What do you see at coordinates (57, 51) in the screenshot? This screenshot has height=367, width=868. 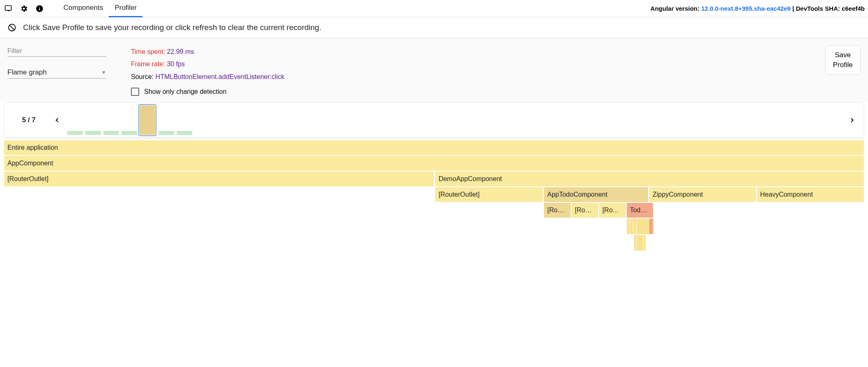 I see `filter-input` at bounding box center [57, 51].